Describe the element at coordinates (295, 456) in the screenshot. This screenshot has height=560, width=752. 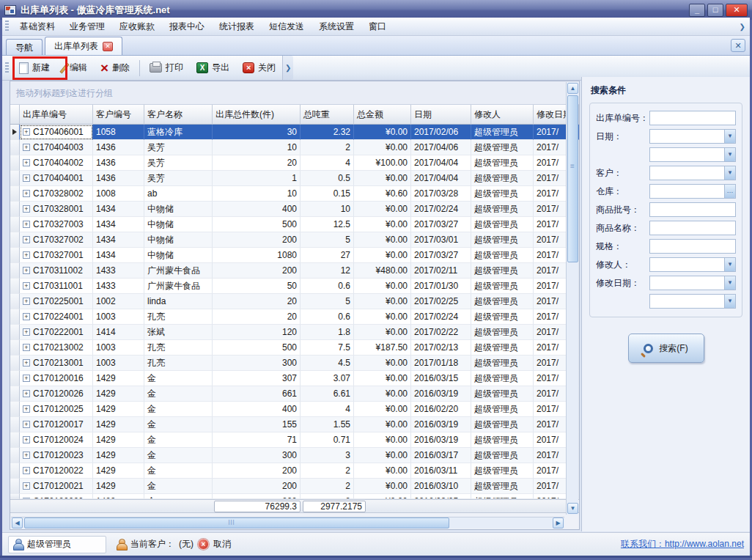
I see `table-row: +C1701200231429金3003¥0.002016/03/17超级管理员…` at that location.